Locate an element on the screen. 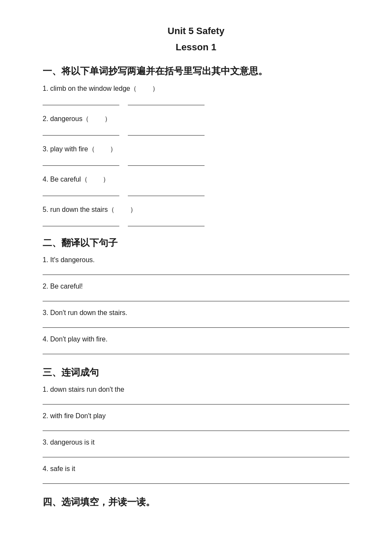 The width and height of the screenshot is (392, 555). section-4-heading: 四、选词填空，并读一读。 is located at coordinates (196, 502).